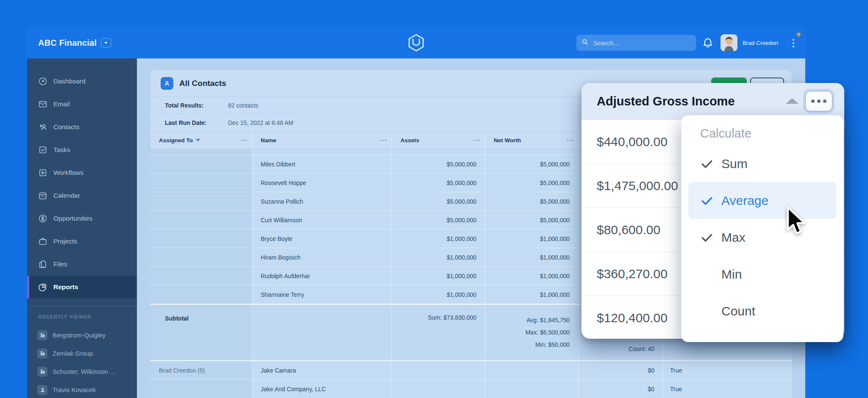 The width and height of the screenshot is (868, 398). What do you see at coordinates (198, 140) in the screenshot?
I see `sort-descending-icon` at bounding box center [198, 140].